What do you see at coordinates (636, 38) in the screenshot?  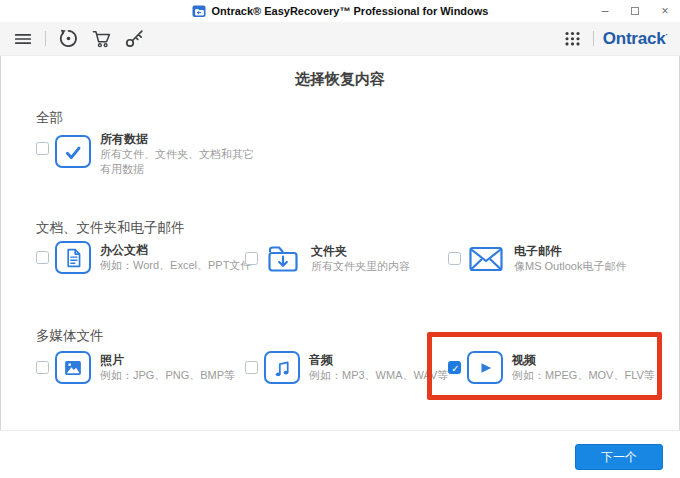 I see `ontrack-logo: Ontrack·` at bounding box center [636, 38].